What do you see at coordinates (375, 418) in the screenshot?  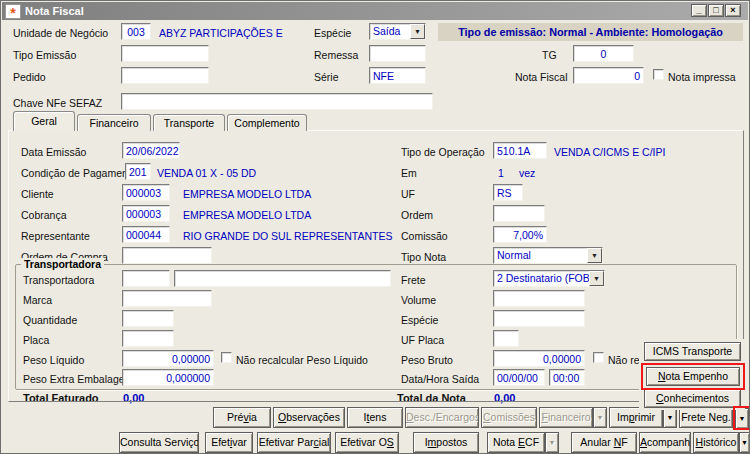 I see `itens-button: Itens` at bounding box center [375, 418].